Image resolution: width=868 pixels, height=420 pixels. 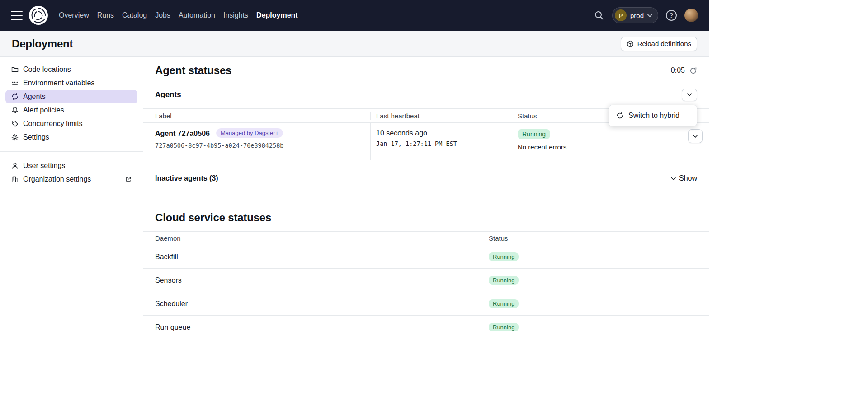 I want to click on package-icon, so click(x=630, y=44).